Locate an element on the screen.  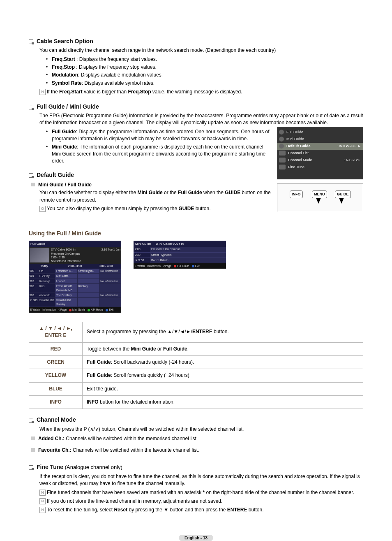
intro-text: If the reception is clear, you do not ha… is located at coordinates (201, 481).